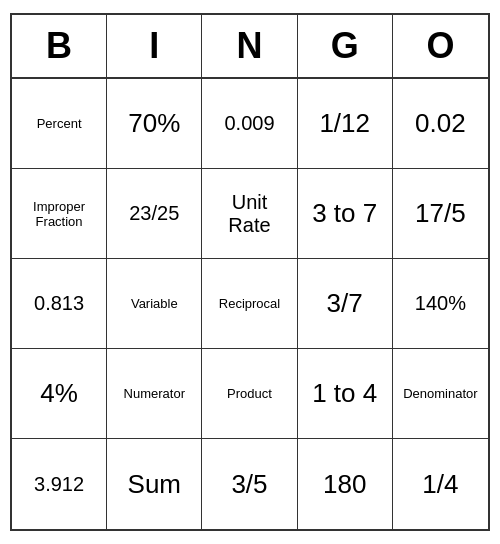 The height and width of the screenshot is (544, 500). I want to click on header-letter: G, so click(346, 46).